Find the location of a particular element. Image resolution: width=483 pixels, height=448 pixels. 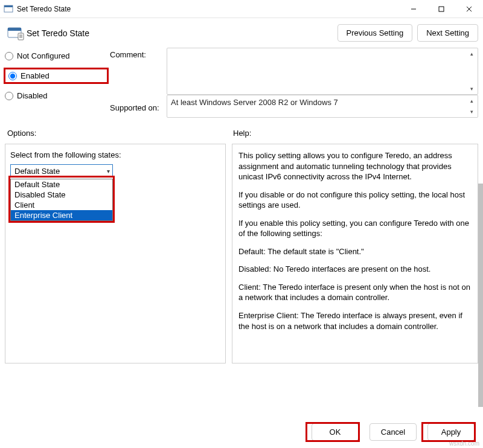

close-button is located at coordinates (469, 9).